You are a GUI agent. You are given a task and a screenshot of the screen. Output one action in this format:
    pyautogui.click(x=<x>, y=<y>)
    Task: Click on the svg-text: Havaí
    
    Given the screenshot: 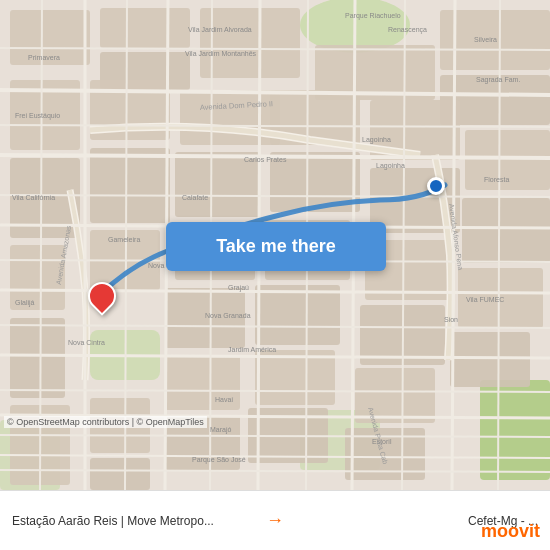 What is the action you would take?
    pyautogui.click(x=224, y=400)
    